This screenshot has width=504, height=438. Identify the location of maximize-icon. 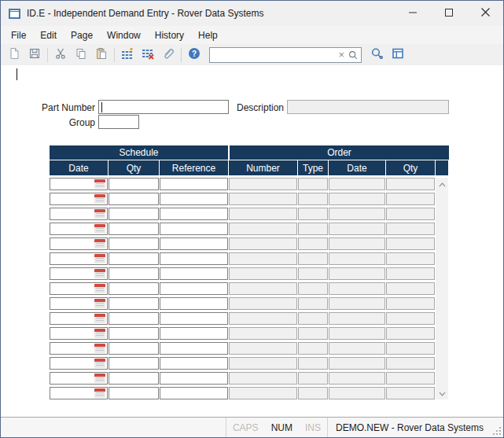
(449, 13).